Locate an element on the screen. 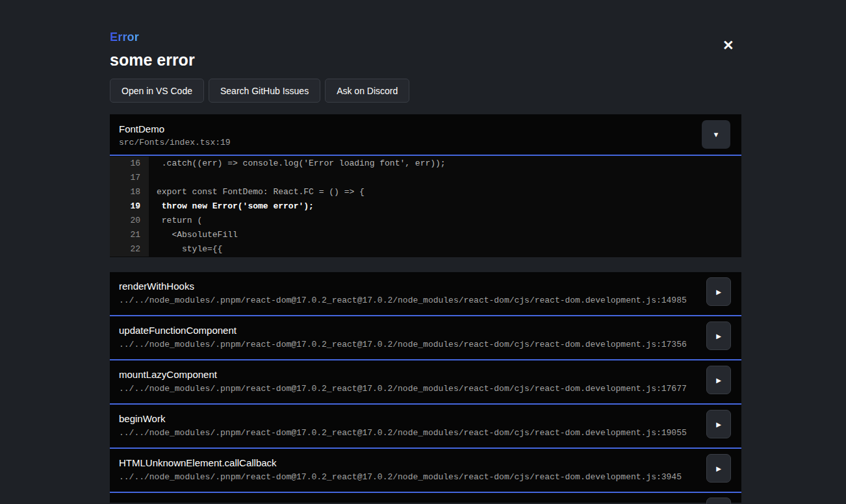 This screenshot has width=846, height=504. stack-frame-name: mountLazyComponent is located at coordinates (430, 374).